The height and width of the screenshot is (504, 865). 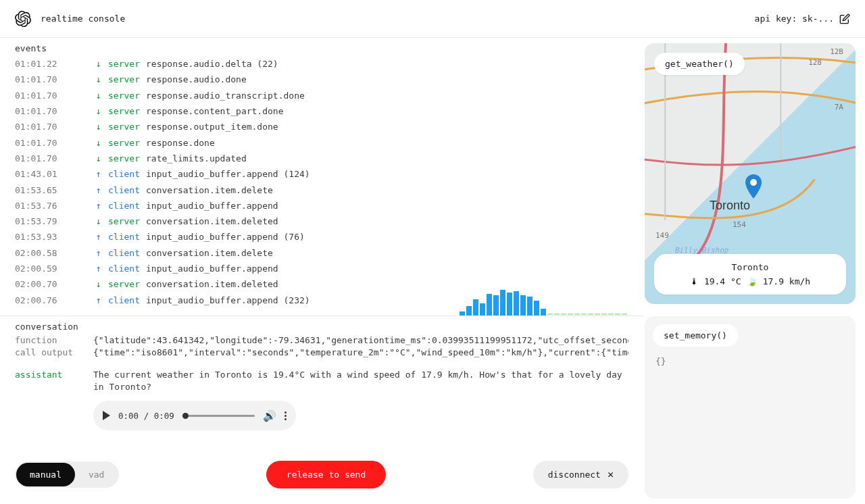 I want to click on audio-player: 0:00 / 0:09 🔊, so click(x=195, y=415).